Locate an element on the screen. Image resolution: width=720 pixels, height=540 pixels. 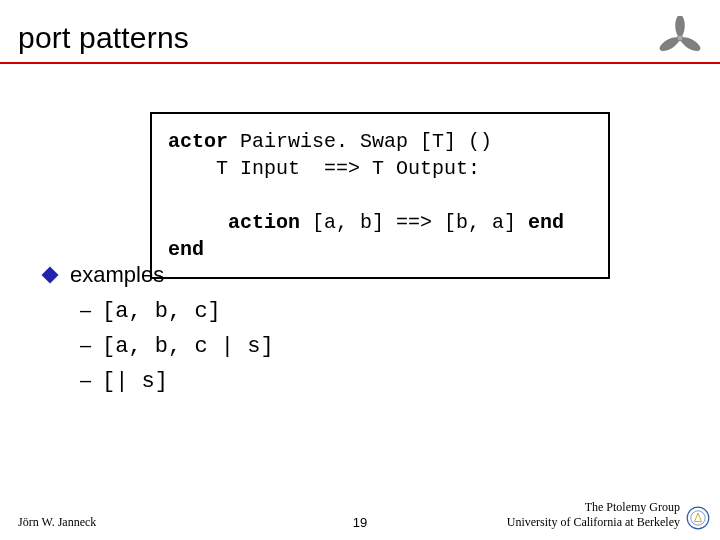
keyword: action is located at coordinates (264, 222).